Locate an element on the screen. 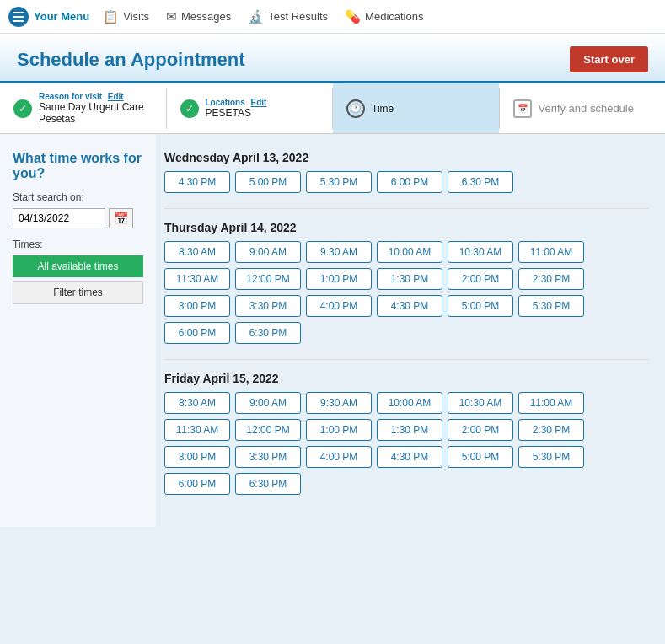 The image size is (665, 644). step1-check-icon: ✓ is located at coordinates (23, 109).